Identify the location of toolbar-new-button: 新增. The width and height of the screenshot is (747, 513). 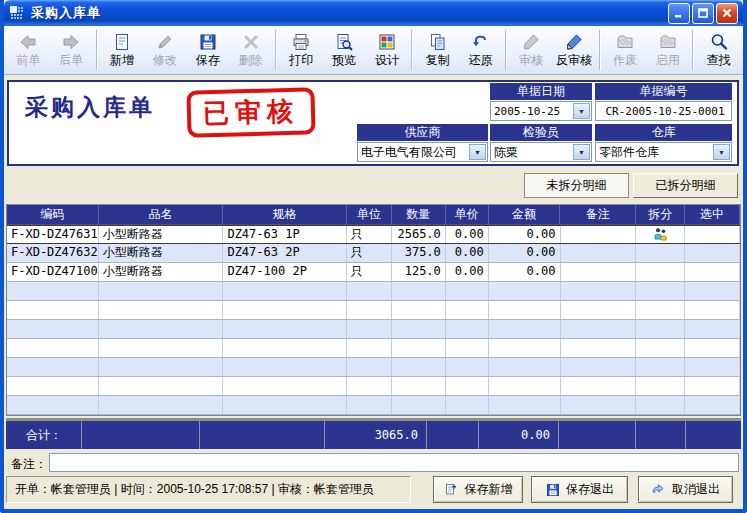
(122, 50).